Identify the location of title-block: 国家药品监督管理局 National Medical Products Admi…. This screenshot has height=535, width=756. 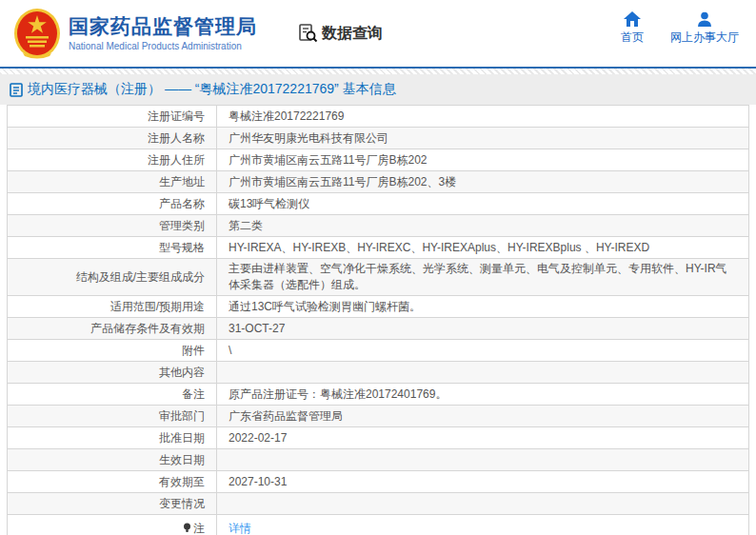
(163, 32).